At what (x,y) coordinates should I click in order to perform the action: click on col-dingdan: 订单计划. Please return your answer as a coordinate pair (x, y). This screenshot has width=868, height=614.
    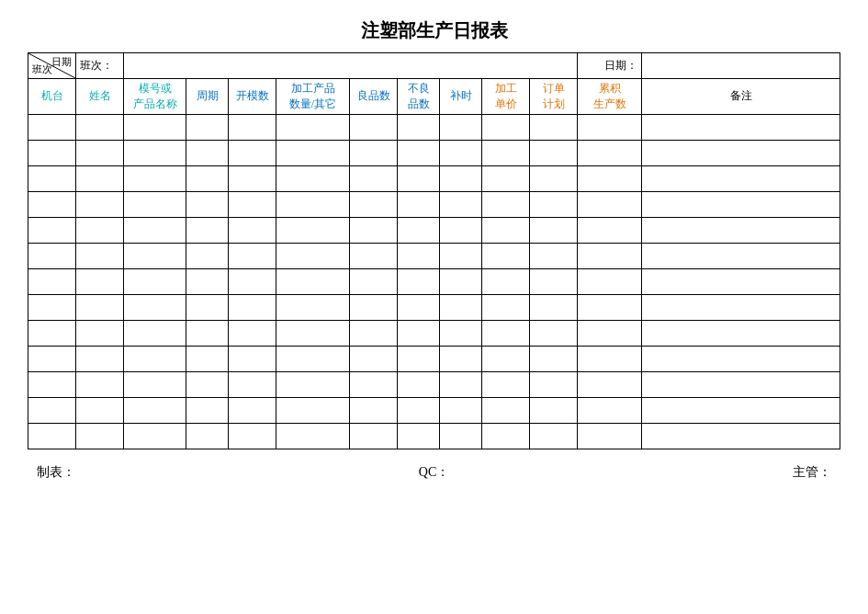
    Looking at the image, I should click on (554, 97).